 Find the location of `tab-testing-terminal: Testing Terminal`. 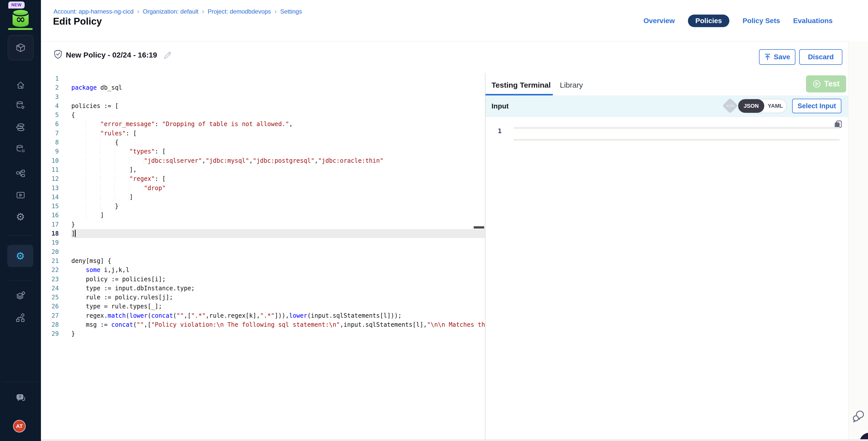

tab-testing-terminal: Testing Terminal is located at coordinates (521, 85).